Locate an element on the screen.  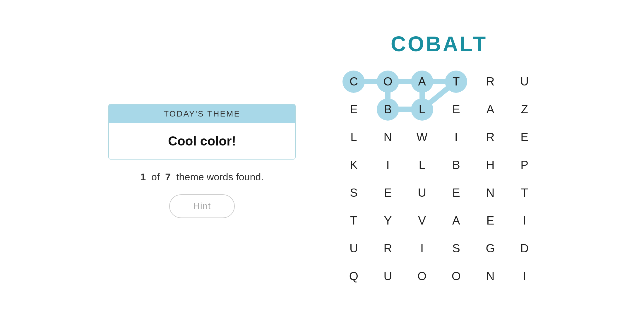
grid-cell: D is located at coordinates (525, 248).